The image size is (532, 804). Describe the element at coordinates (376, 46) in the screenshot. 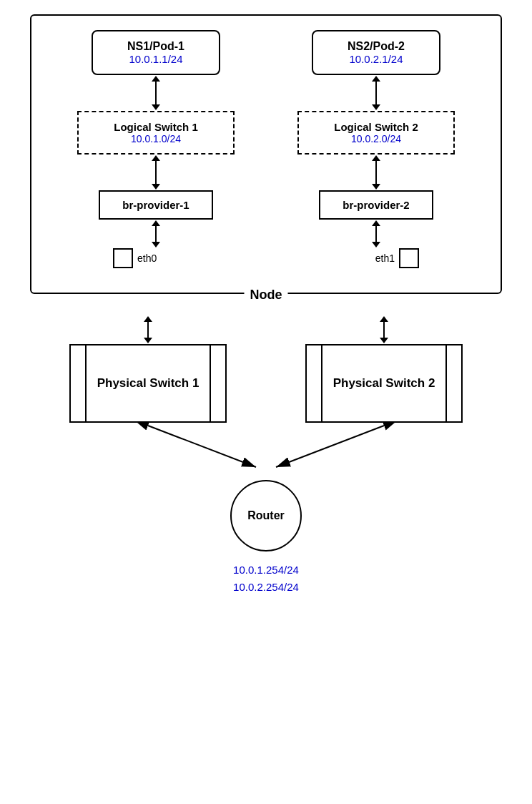

I see `pod2-name: NS2/Pod-2` at that location.